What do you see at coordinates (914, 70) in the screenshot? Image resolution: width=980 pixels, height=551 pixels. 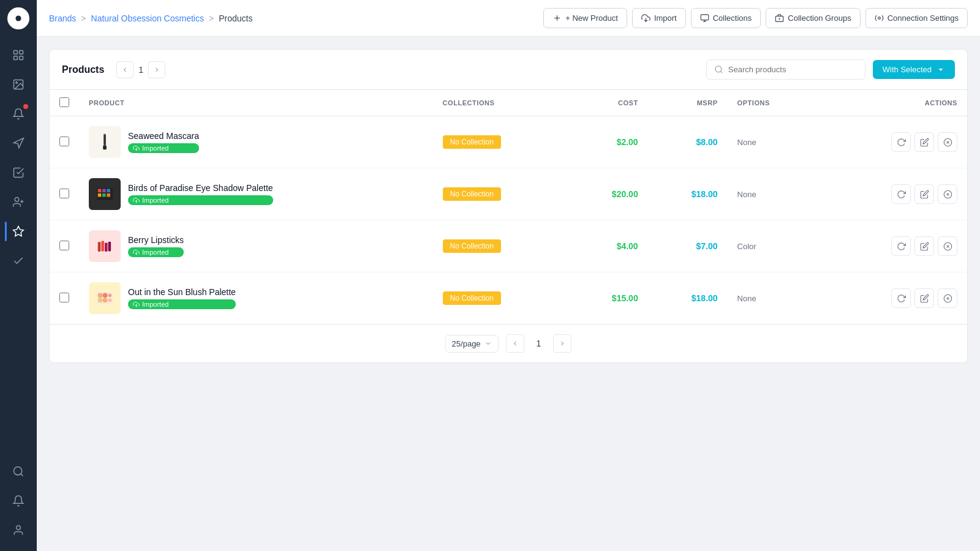 I see `with-selected-button: With Selected` at bounding box center [914, 70].